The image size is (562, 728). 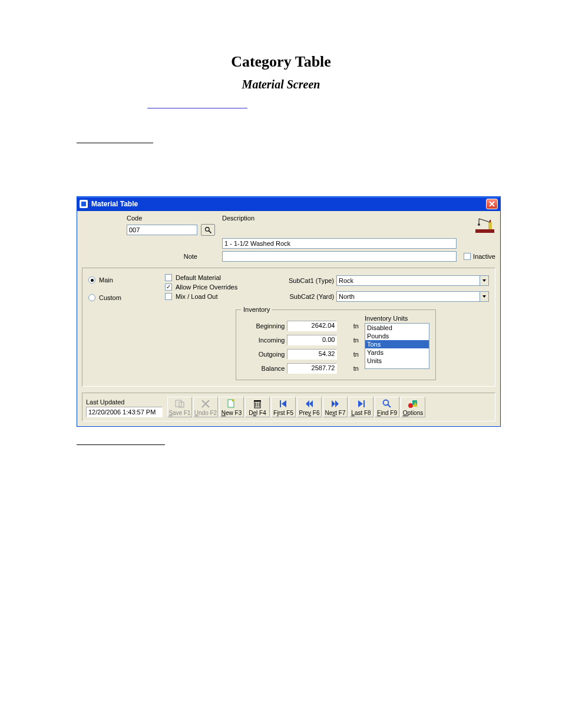 What do you see at coordinates (92, 280) in the screenshot?
I see `main-radio` at bounding box center [92, 280].